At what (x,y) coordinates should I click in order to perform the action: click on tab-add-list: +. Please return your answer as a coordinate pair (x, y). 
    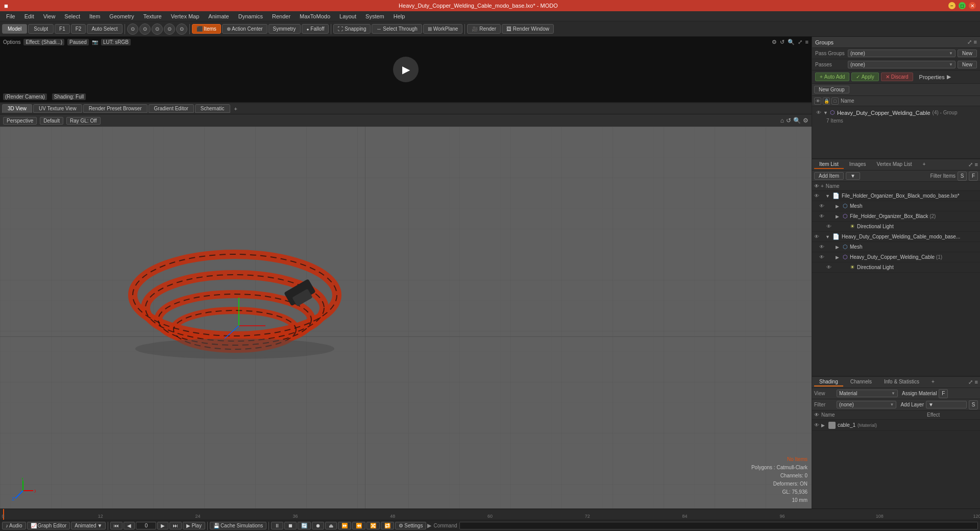
    Looking at the image, I should click on (924, 164).